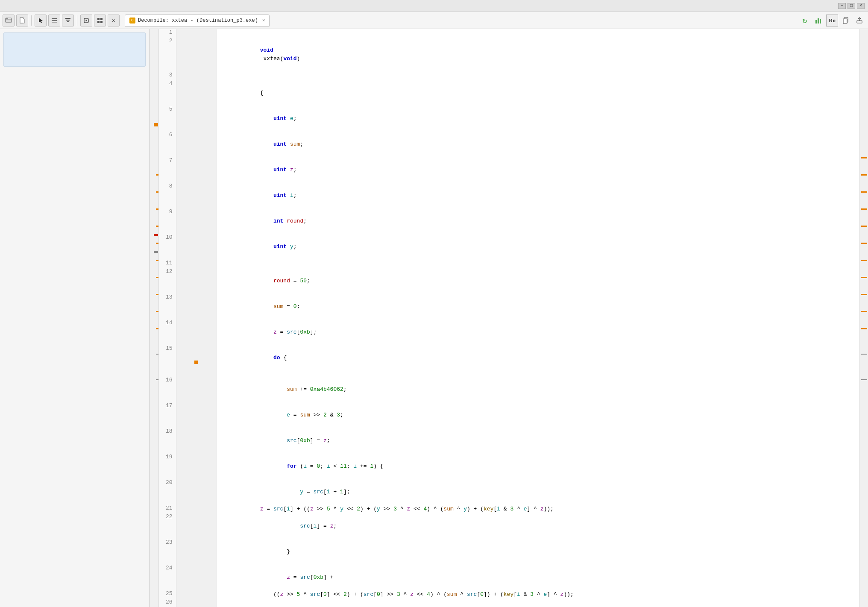 Image resolution: width=868 pixels, height=607 pixels. I want to click on new-file-button, so click(22, 21).